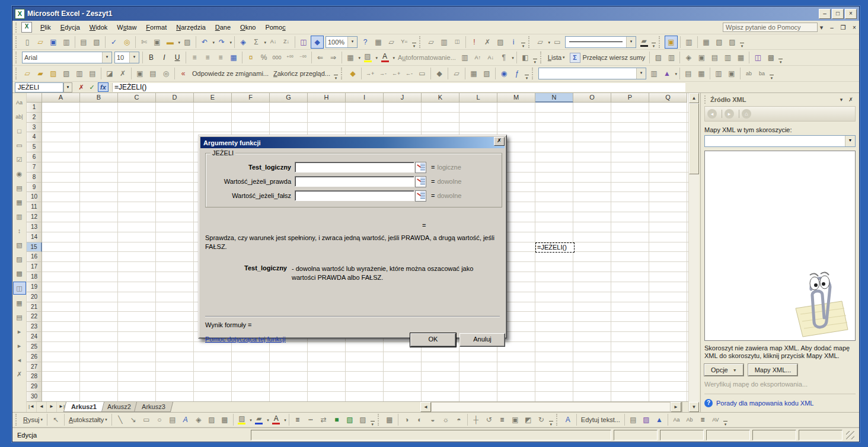 The image size is (868, 447). Describe the element at coordinates (714, 58) in the screenshot. I see `unlink-list-button: ▤` at that location.